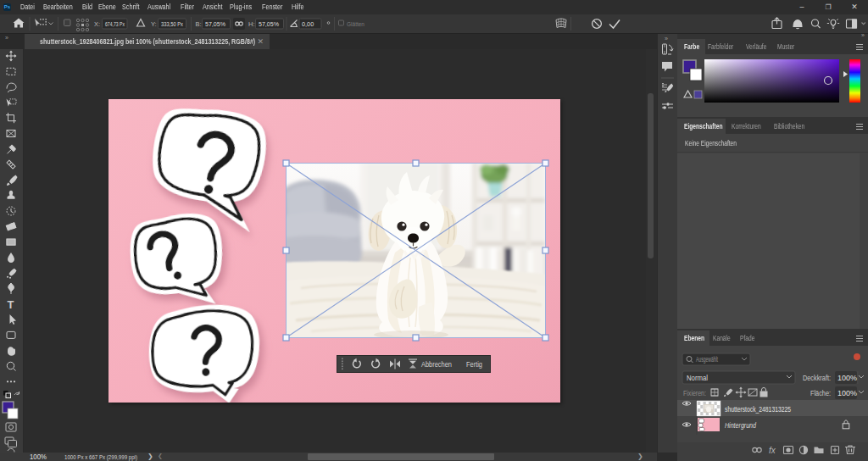 The image size is (868, 461). Describe the element at coordinates (821, 393) in the screenshot. I see `svg-text: Fläche:` at that location.